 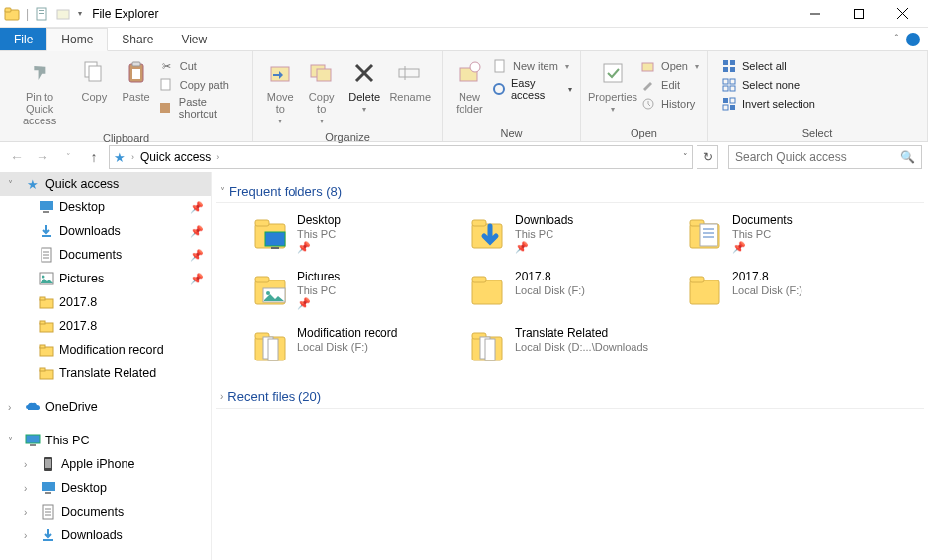 What do you see at coordinates (280, 91) in the screenshot?
I see `move-to-button: Move to▾` at bounding box center [280, 91].